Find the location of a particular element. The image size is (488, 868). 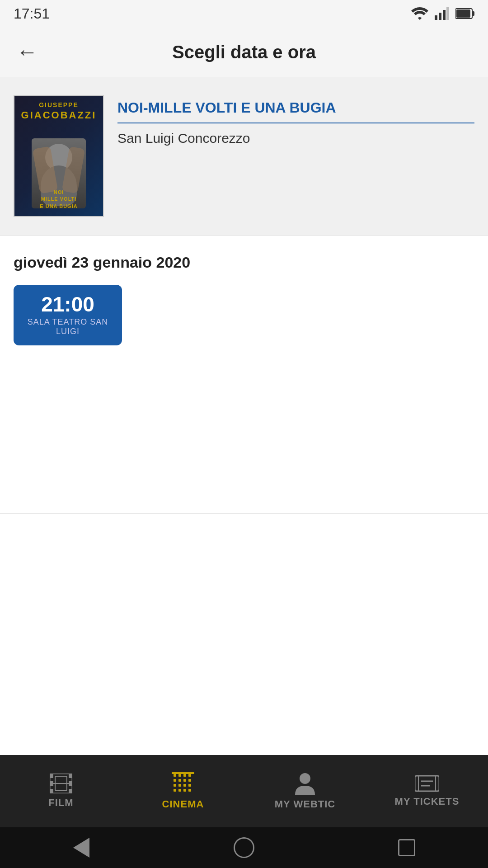

header: ← Scegli data e ora is located at coordinates (244, 52).